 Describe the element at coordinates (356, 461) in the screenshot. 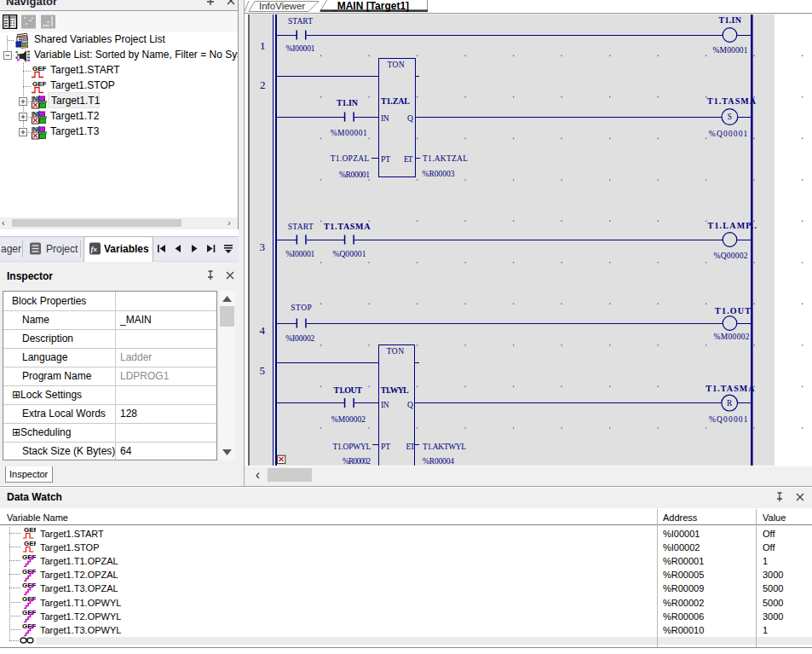

I see `svg-text: %R00002` at that location.